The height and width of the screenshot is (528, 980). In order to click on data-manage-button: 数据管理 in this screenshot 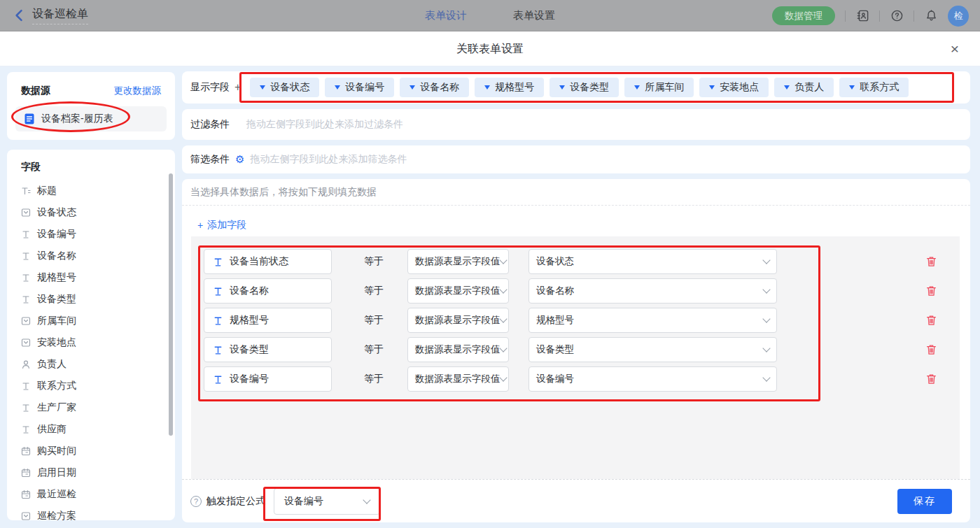, I will do `click(804, 15)`.